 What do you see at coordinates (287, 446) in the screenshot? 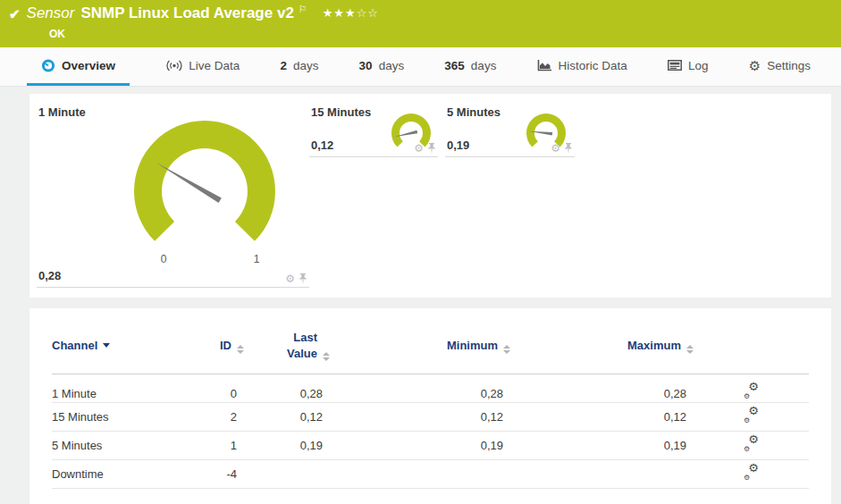
I see `cell-last-value: 0,19` at bounding box center [287, 446].